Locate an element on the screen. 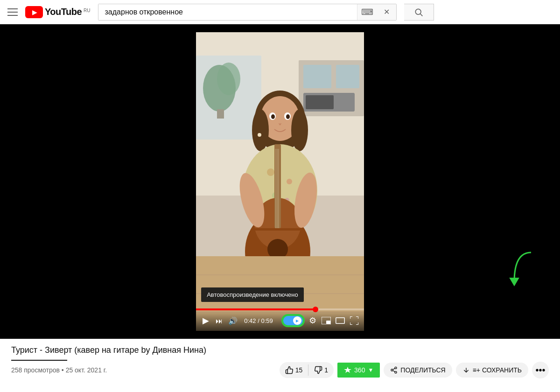  share-label: ПОДЕЛИТЬСЯ is located at coordinates (423, 370).